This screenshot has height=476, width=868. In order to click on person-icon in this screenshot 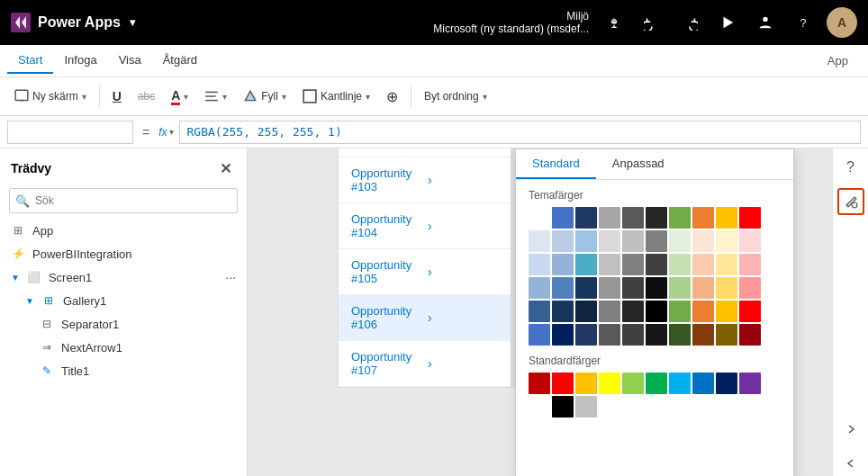, I will do `click(765, 22)`.